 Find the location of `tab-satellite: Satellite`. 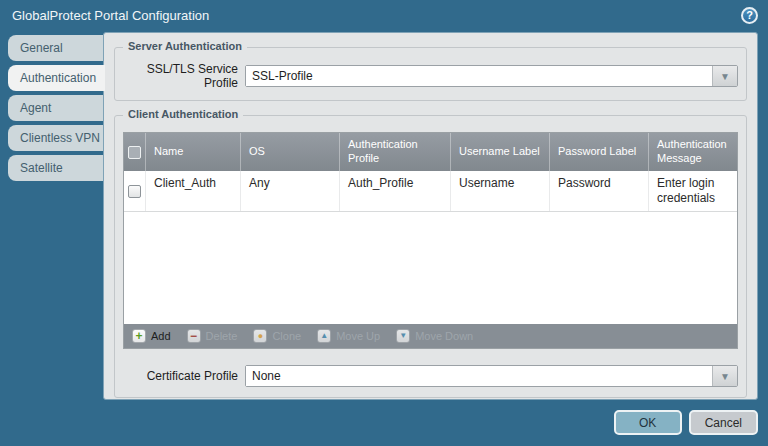

tab-satellite: Satellite is located at coordinates (56, 168).